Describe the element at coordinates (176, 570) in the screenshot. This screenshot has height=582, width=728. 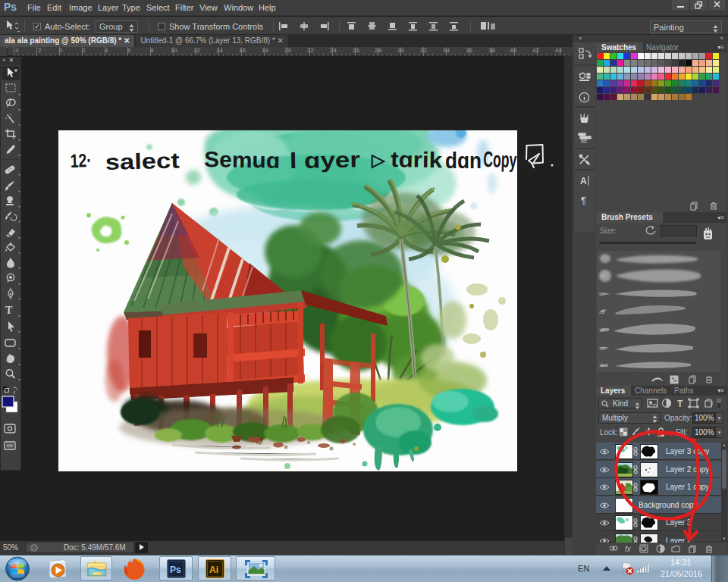
I see `svg-text: Ps` at that location.